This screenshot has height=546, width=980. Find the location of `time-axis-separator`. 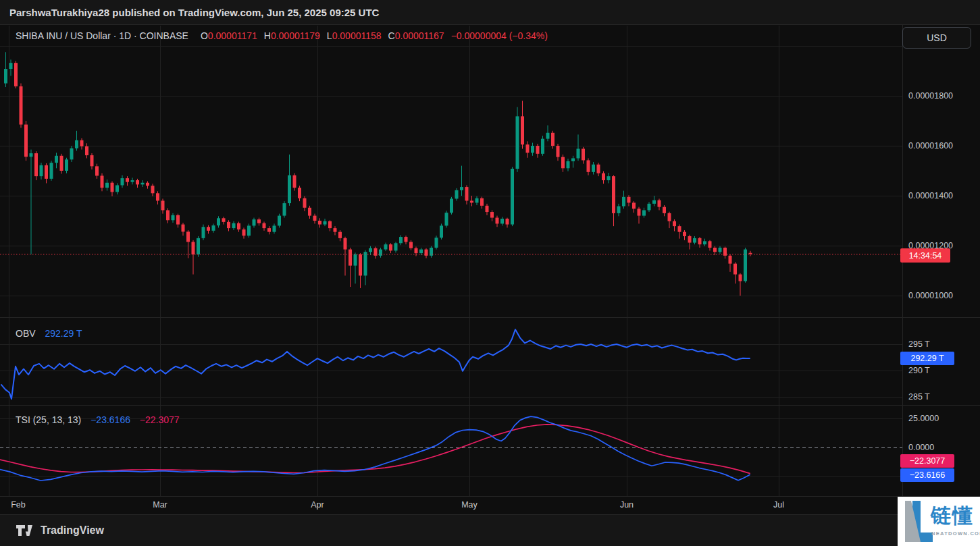

time-axis-separator is located at coordinates (490, 497).